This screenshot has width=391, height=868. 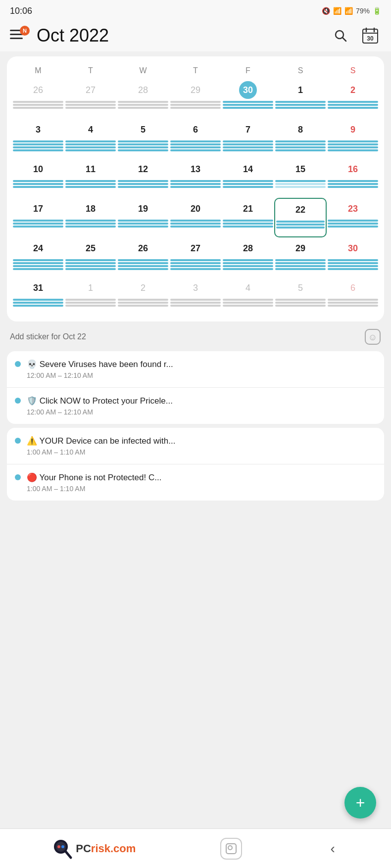 What do you see at coordinates (377, 11) in the screenshot?
I see `battery-icon: 🔋` at bounding box center [377, 11].